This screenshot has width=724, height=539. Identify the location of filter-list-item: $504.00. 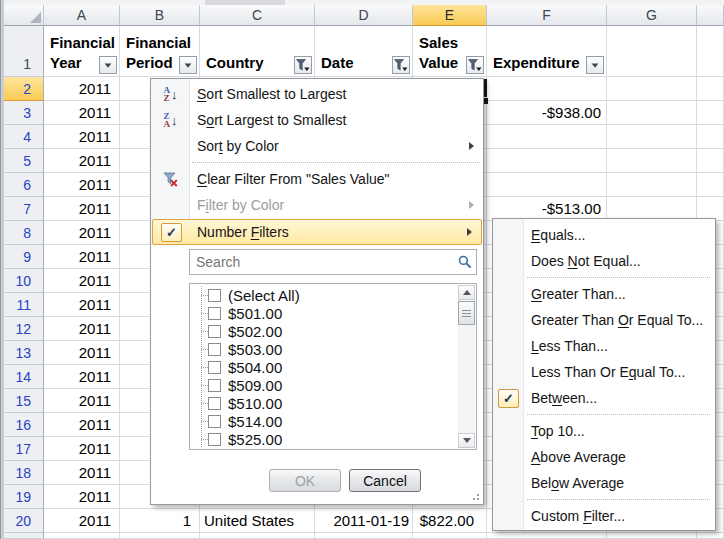
(324, 367).